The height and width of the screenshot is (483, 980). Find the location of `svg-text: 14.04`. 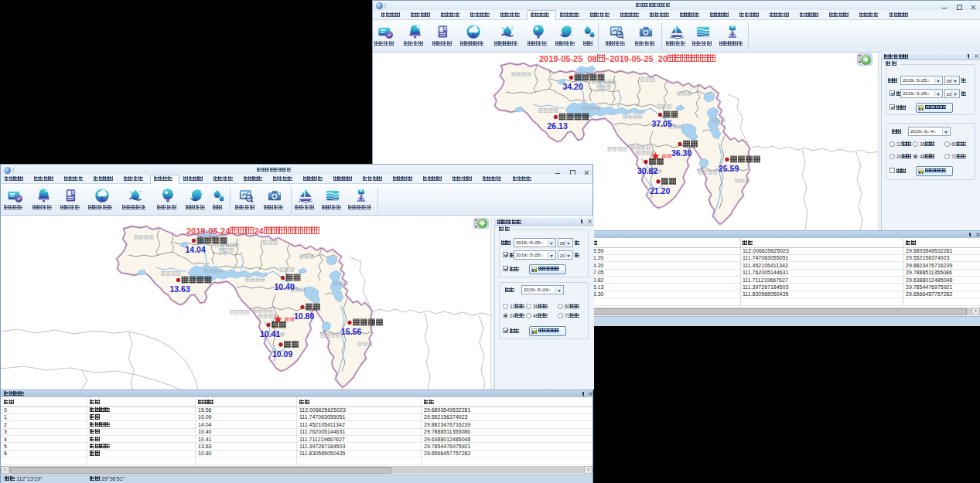

svg-text: 14.04 is located at coordinates (196, 250).